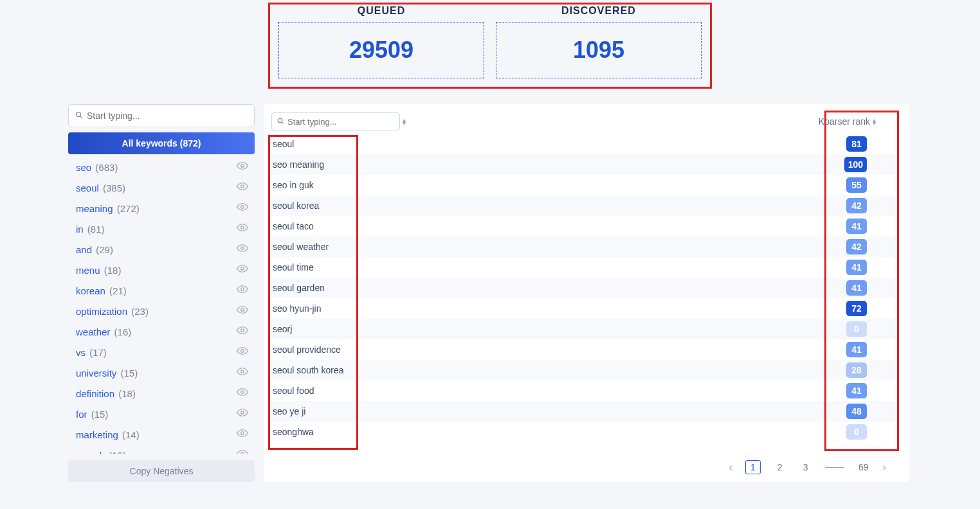  What do you see at coordinates (283, 144) in the screenshot?
I see `keyword-cell: seoul` at bounding box center [283, 144].